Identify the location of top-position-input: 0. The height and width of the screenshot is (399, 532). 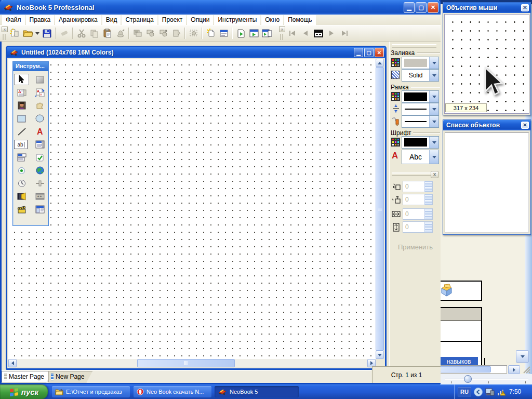
(418, 200).